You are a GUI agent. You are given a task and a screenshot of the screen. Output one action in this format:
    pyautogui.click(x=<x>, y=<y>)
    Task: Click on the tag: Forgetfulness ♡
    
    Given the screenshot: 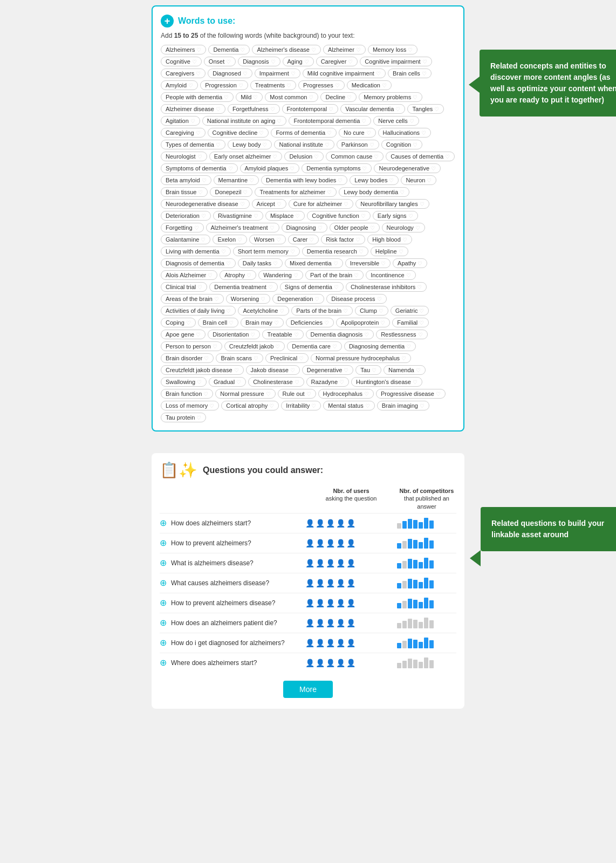 What is the action you would take?
    pyautogui.click(x=254, y=109)
    